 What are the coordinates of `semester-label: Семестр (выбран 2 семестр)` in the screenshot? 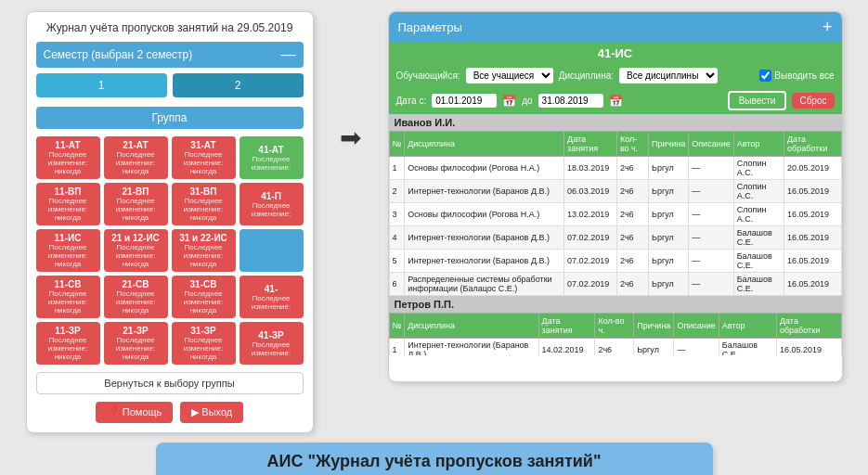 It's located at (119, 55).